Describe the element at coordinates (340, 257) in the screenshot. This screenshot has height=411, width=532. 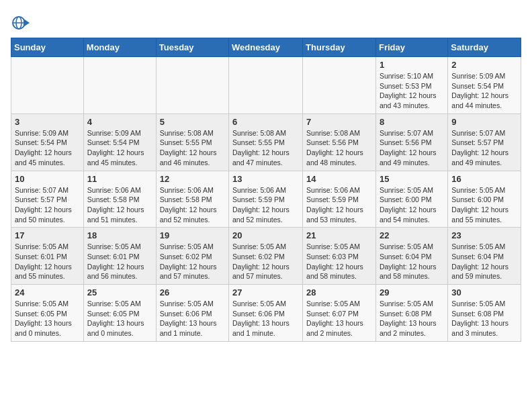
I see `calendar-cell: 21Sunrise: 5:05 AM Sunset: 6:03 PM Dayli…` at that location.